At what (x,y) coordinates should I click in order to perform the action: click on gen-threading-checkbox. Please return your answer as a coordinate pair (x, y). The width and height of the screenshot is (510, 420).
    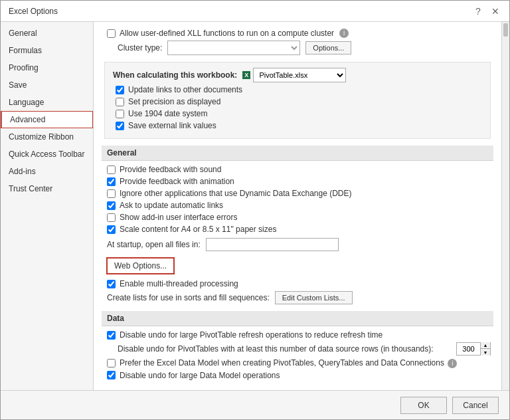
    Looking at the image, I should click on (112, 284).